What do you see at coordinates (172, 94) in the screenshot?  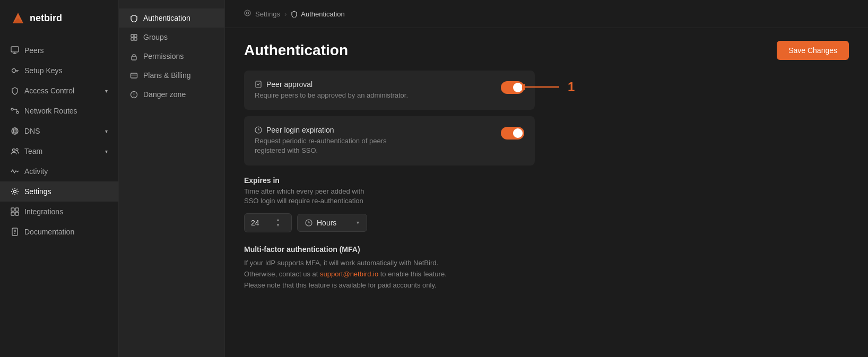 I see `settings-item-danger-zone: Danger zone` at bounding box center [172, 94].